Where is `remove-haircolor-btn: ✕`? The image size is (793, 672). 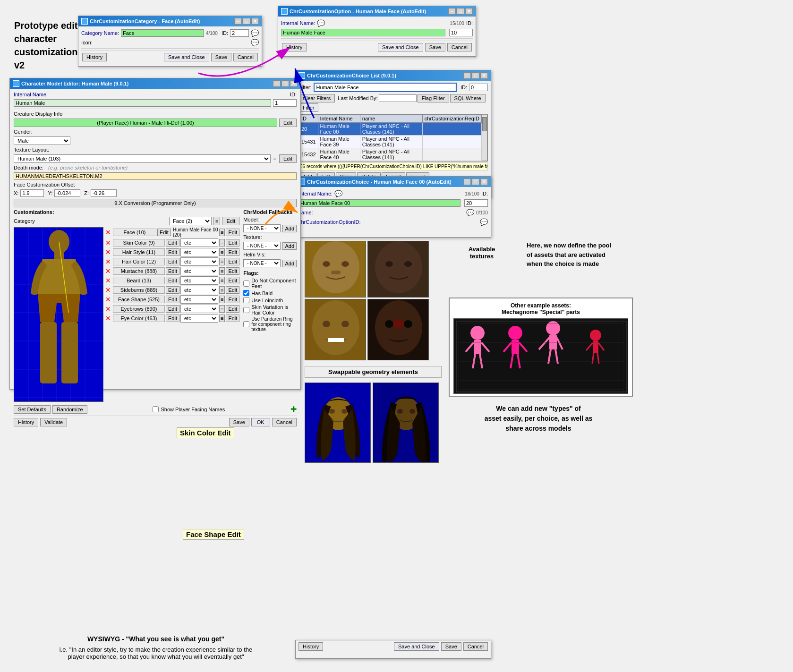
remove-haircolor-btn: ✕ is located at coordinates (108, 262).